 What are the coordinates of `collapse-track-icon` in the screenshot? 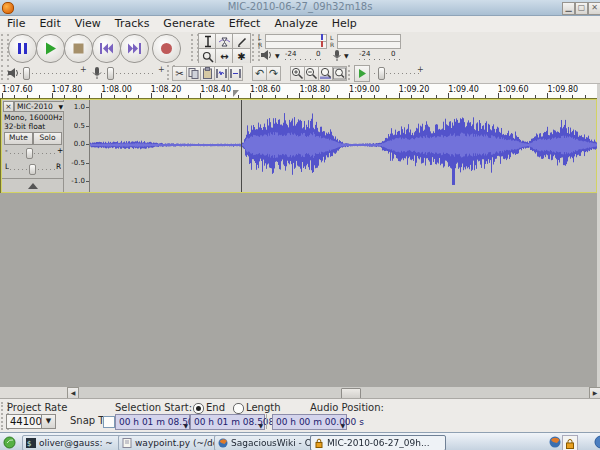 It's located at (33, 186).